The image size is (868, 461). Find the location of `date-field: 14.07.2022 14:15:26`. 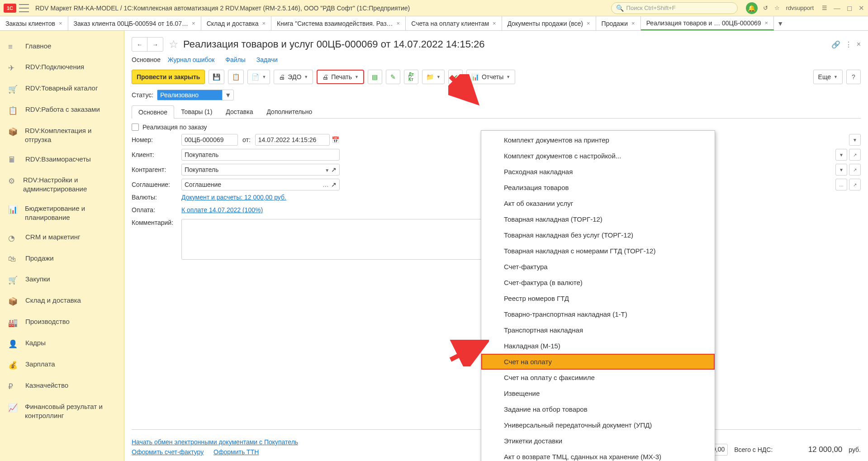

date-field: 14.07.2022 14:15:26 is located at coordinates (292, 140).